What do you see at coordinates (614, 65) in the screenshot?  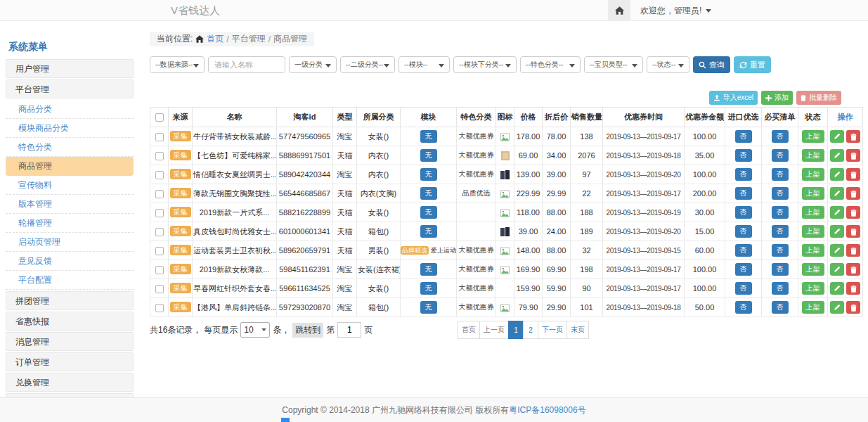 I see `item-type-select: --宝贝类型--` at bounding box center [614, 65].